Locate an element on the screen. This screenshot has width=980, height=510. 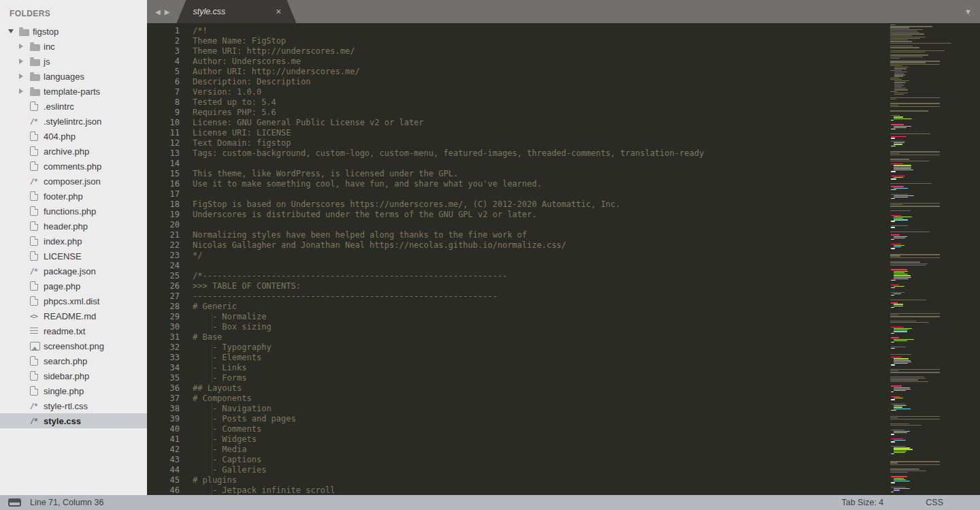
code-line: /*! is located at coordinates (539, 31).